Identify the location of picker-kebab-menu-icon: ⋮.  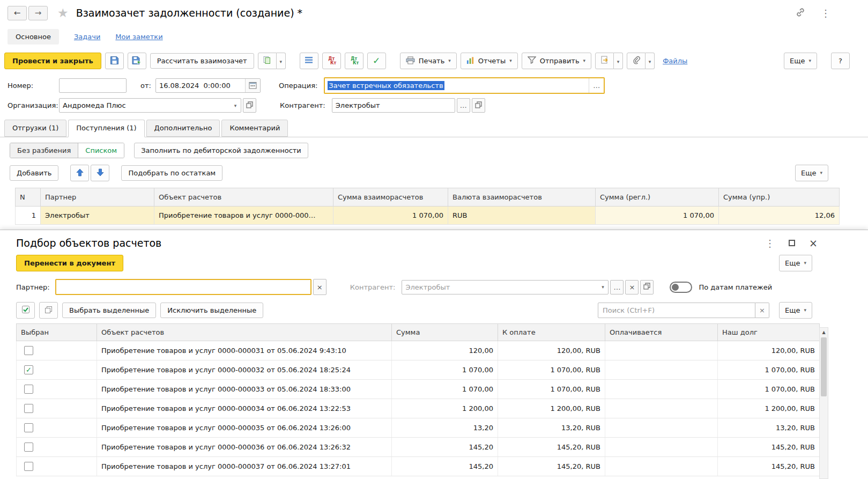
(770, 244).